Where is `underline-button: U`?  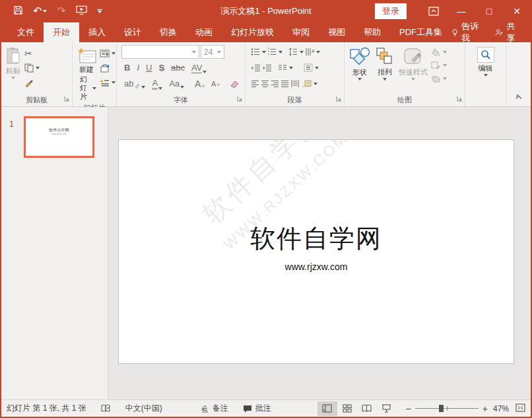 underline-button: U is located at coordinates (149, 67).